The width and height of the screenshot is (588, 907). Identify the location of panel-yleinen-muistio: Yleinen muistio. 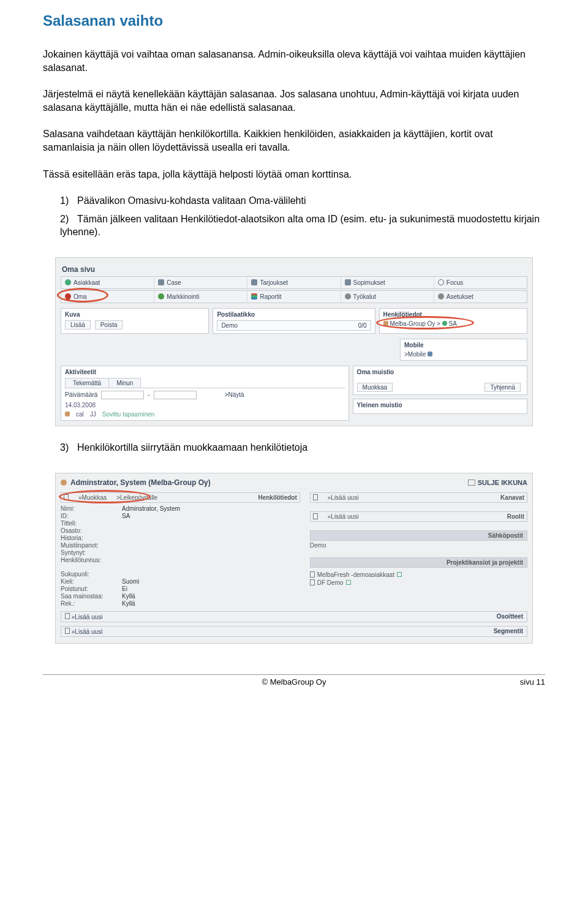
(440, 407).